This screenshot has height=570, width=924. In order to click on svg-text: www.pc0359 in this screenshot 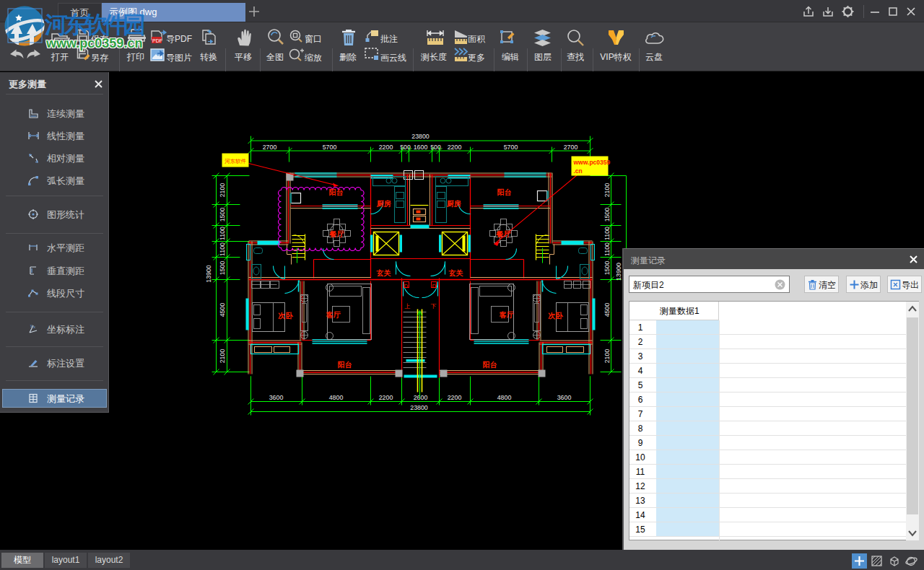, I will do `click(592, 162)`.